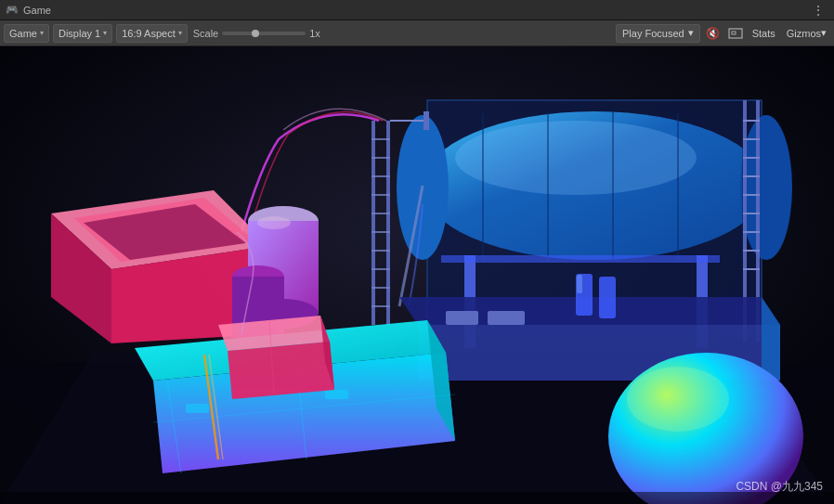 The width and height of the screenshot is (834, 504). Describe the element at coordinates (149, 33) in the screenshot. I see `aspect-label: 16:9 Aspect` at that location.